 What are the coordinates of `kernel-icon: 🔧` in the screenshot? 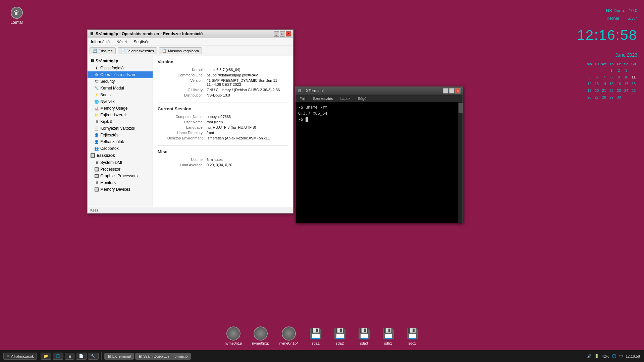 It's located at (97, 88).